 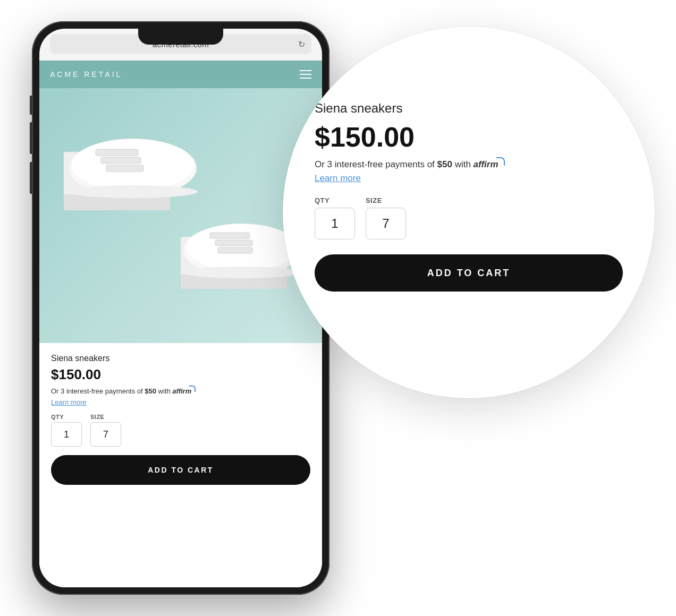 What do you see at coordinates (181, 74) in the screenshot?
I see `store-header: ACME RETAIL` at bounding box center [181, 74].